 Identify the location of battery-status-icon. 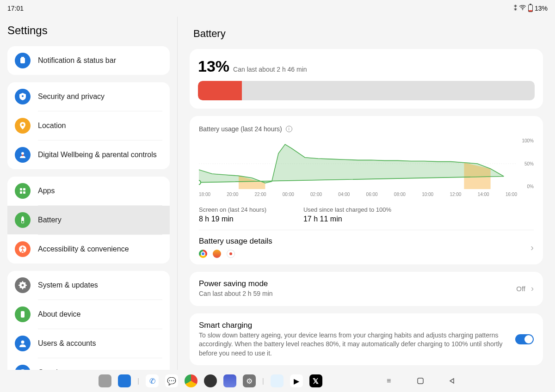
(530, 8).